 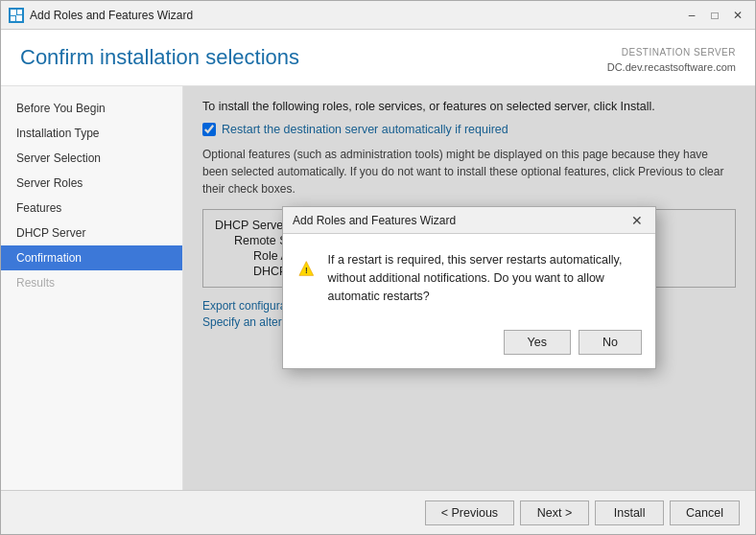 I want to click on sidebar-item-server-roles: Server Roles, so click(x=92, y=183).